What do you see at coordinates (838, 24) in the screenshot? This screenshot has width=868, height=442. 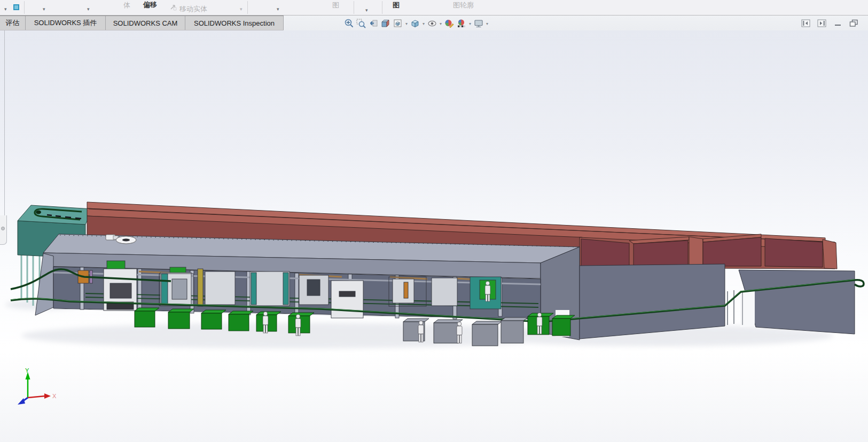 I see `minimize-button` at bounding box center [838, 24].